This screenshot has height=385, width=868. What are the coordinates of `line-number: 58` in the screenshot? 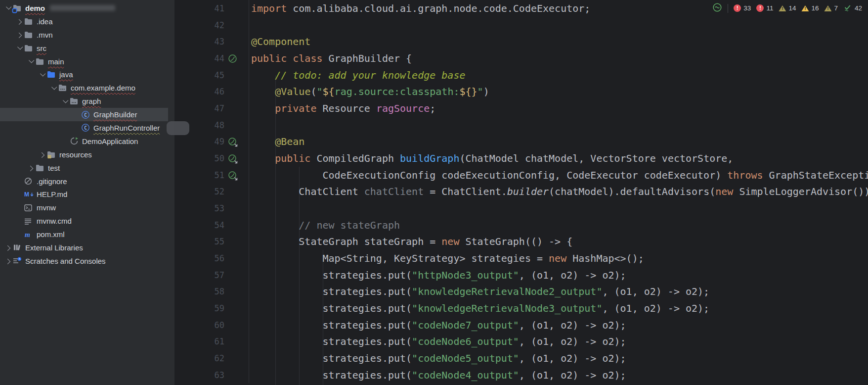 It's located at (200, 291).